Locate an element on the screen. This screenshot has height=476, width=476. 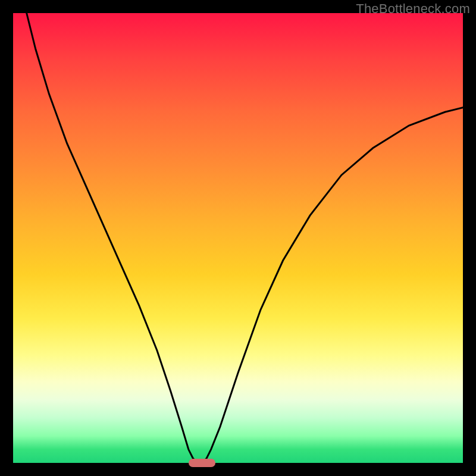
minimum-marker is located at coordinates (202, 463).